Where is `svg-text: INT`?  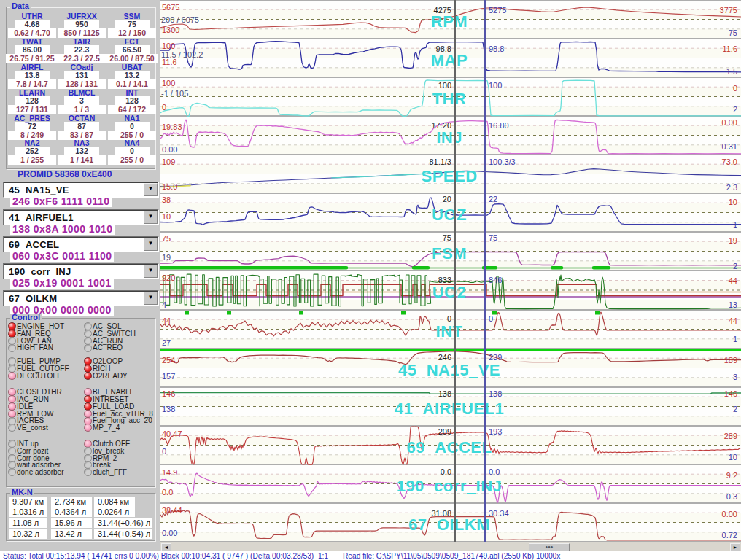
svg-text: INT is located at coordinates (449, 331).